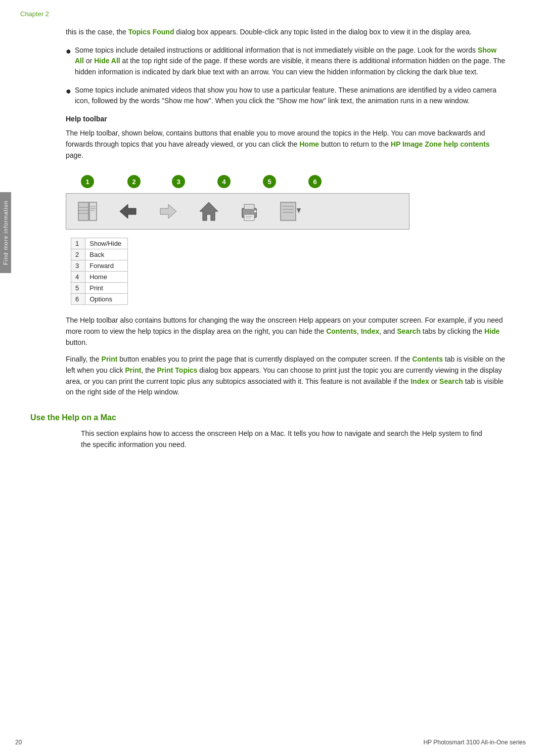 The height and width of the screenshot is (756, 546). I want to click on print-link2: Print, so click(133, 370).